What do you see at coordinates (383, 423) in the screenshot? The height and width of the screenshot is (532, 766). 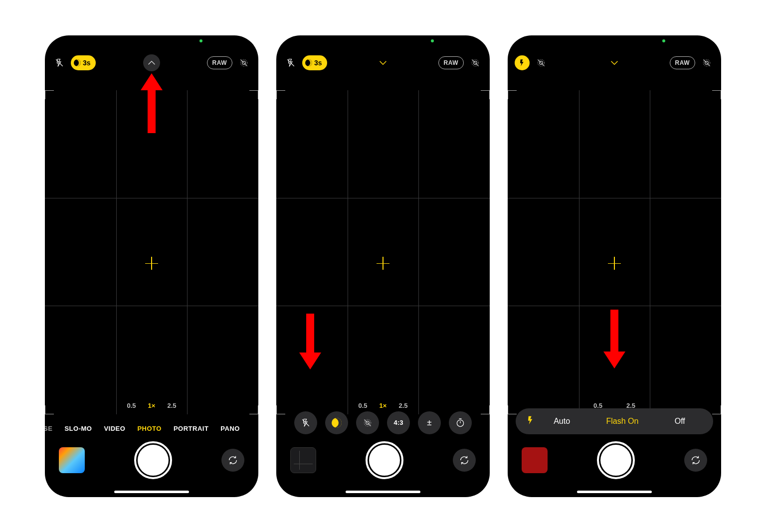 I see `control-tray: 4:3 ±` at bounding box center [383, 423].